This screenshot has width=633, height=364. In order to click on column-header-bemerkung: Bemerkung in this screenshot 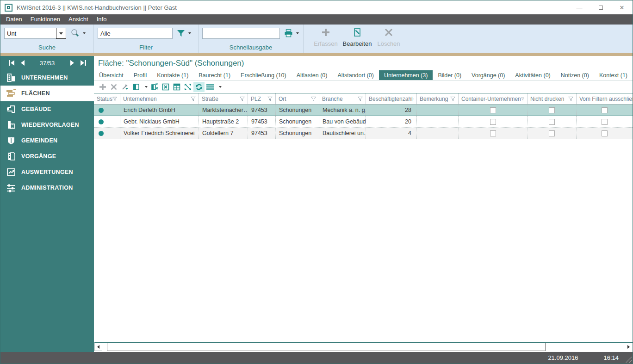, I will do `click(438, 99)`.